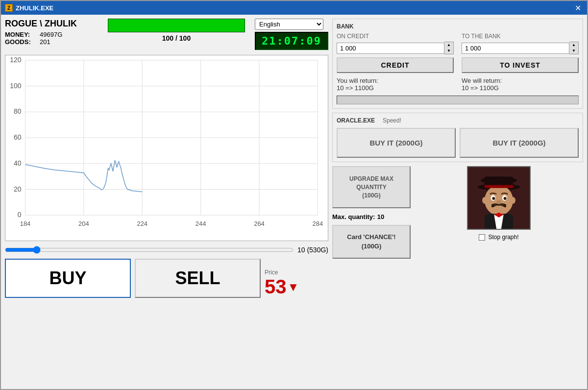  Describe the element at coordinates (292, 41) in the screenshot. I see `timer-display: 21:07:09` at that location.